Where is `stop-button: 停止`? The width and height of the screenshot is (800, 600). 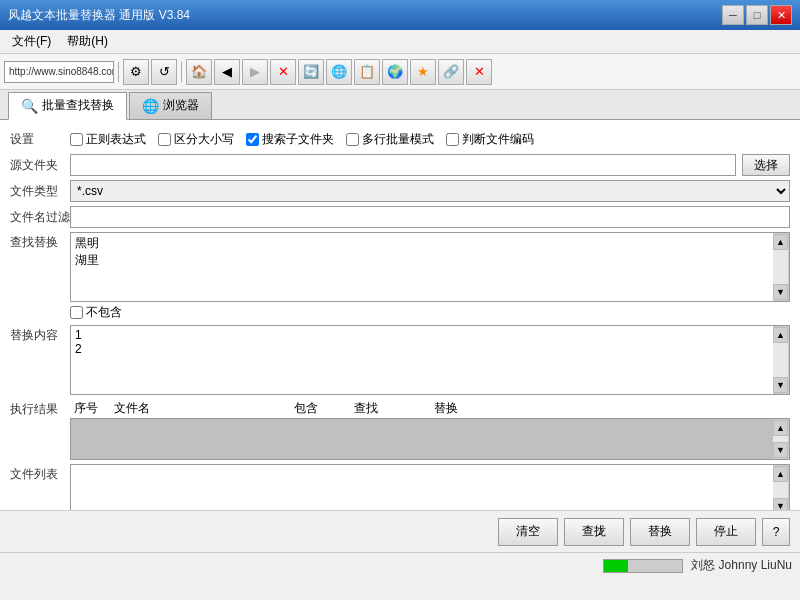
stop-button: 停止 is located at coordinates (726, 532).